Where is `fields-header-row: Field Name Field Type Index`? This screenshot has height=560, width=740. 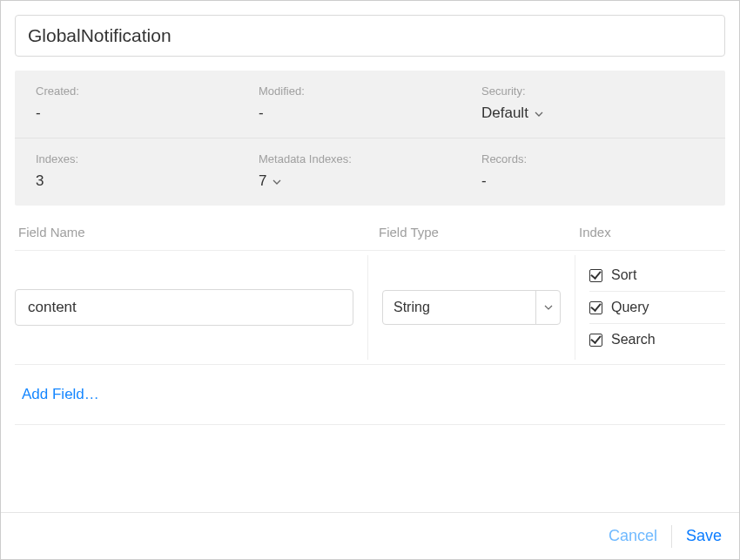 fields-header-row: Field Name Field Type Index is located at coordinates (370, 228).